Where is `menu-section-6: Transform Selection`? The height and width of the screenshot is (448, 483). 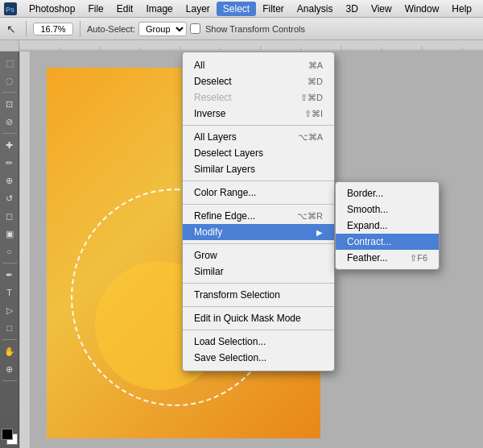 menu-section-6: Transform Selection is located at coordinates (258, 295).